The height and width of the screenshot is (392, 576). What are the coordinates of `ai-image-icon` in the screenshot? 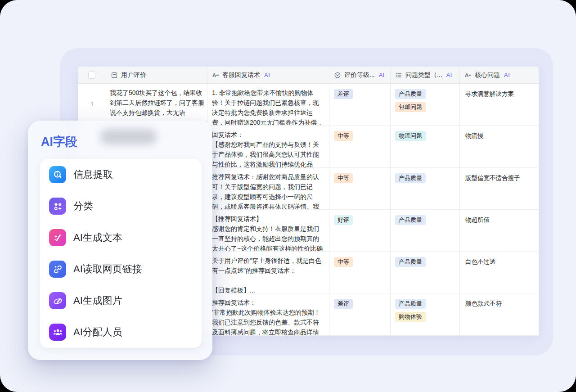 It's located at (58, 301).